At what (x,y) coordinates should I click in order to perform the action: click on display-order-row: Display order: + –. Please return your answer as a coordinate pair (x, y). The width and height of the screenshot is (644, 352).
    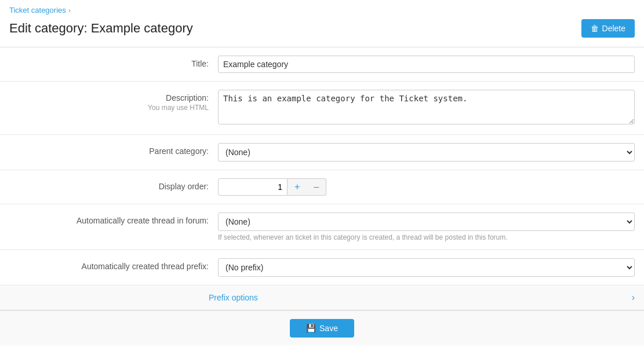
    Looking at the image, I should click on (322, 188).